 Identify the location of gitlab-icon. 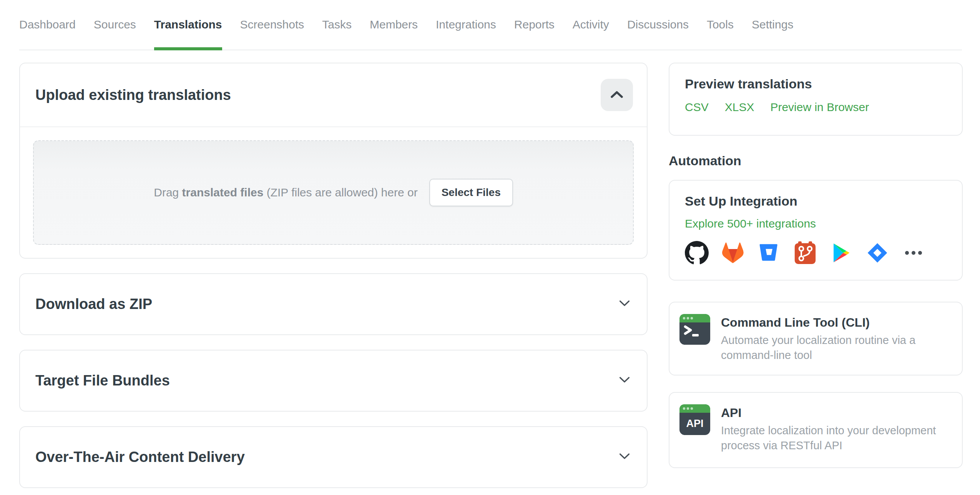
(733, 253).